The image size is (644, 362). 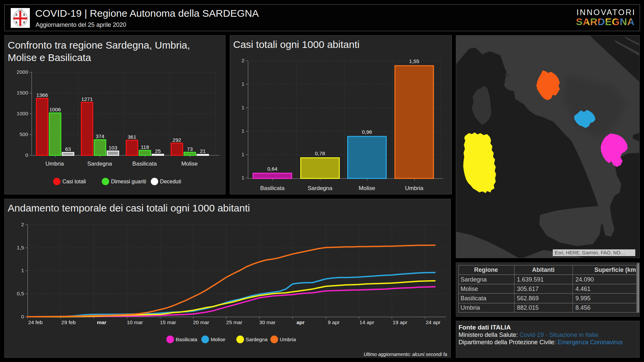 I want to click on svg-text: 4.461, so click(x=583, y=289).